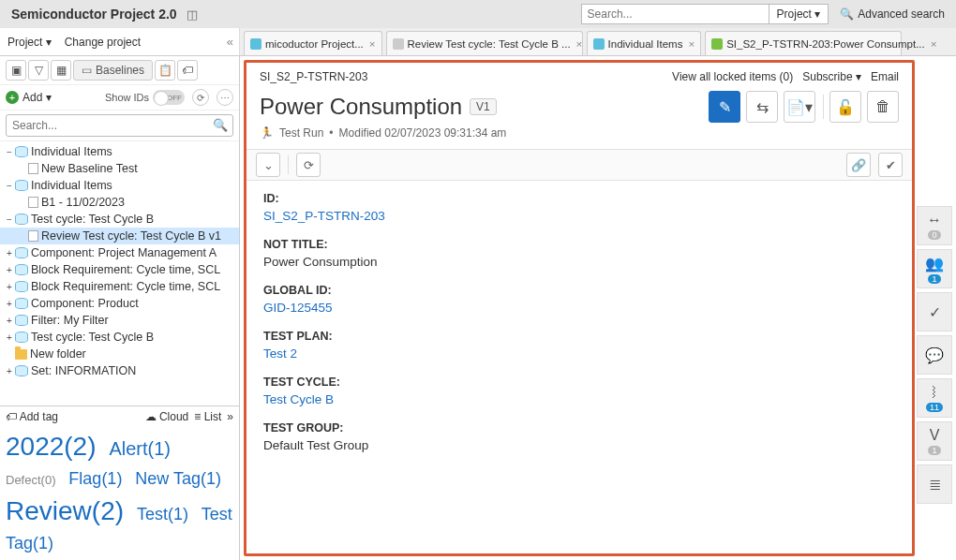 This screenshot has height=560, width=956. What do you see at coordinates (579, 336) in the screenshot?
I see `field-label: TEST PLAN:` at bounding box center [579, 336].